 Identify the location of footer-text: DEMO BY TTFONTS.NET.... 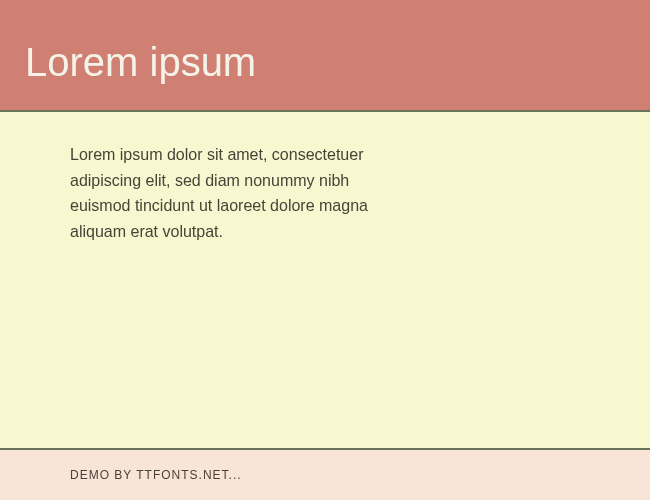
(325, 475).